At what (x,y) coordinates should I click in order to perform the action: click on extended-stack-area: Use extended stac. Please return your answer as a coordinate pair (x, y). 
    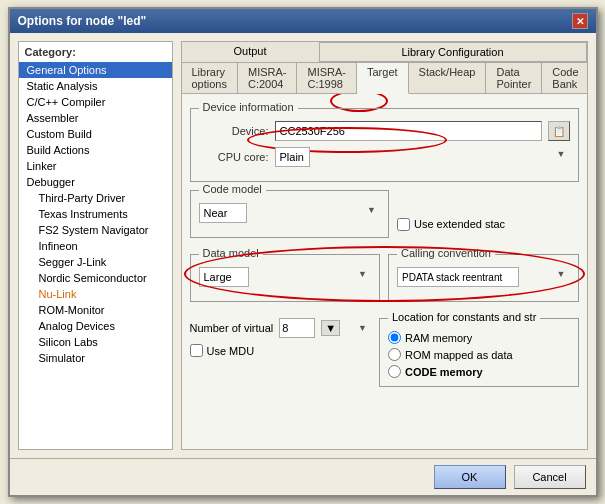
    Looking at the image, I should click on (488, 218).